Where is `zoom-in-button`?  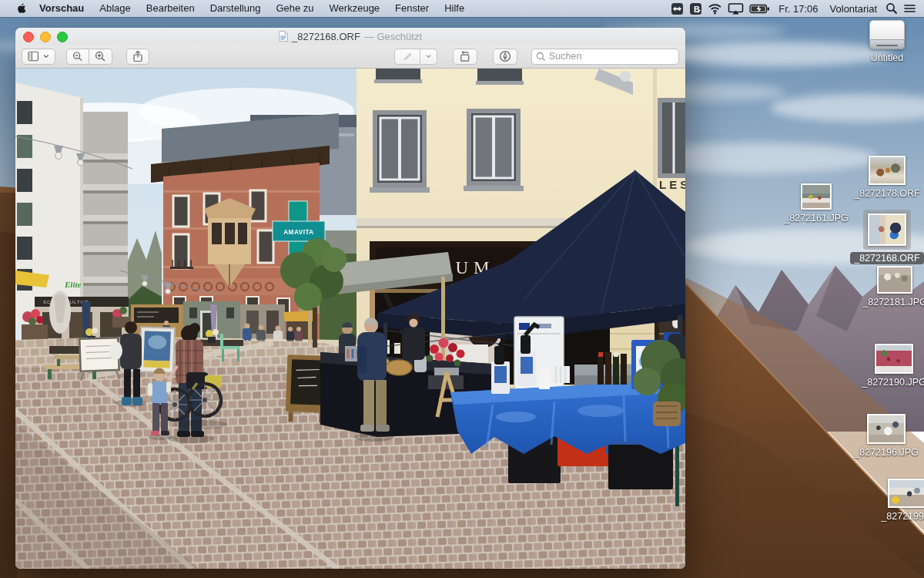 zoom-in-button is located at coordinates (101, 57).